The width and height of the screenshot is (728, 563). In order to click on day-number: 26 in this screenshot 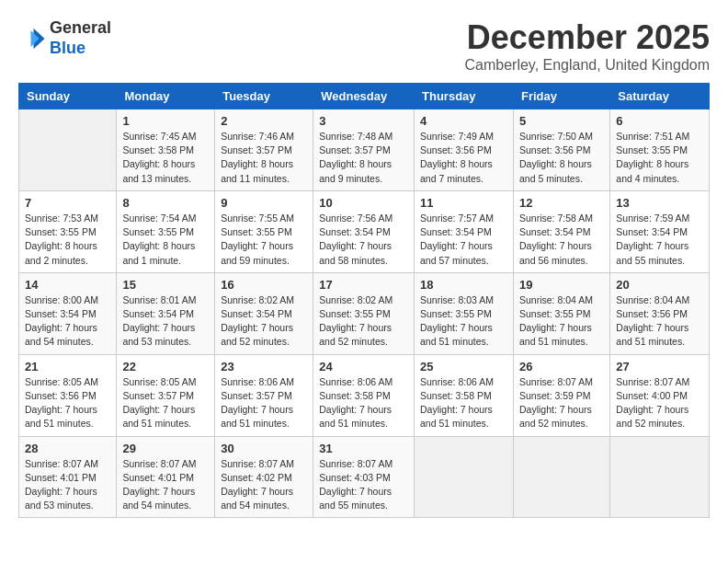, I will do `click(562, 366)`.